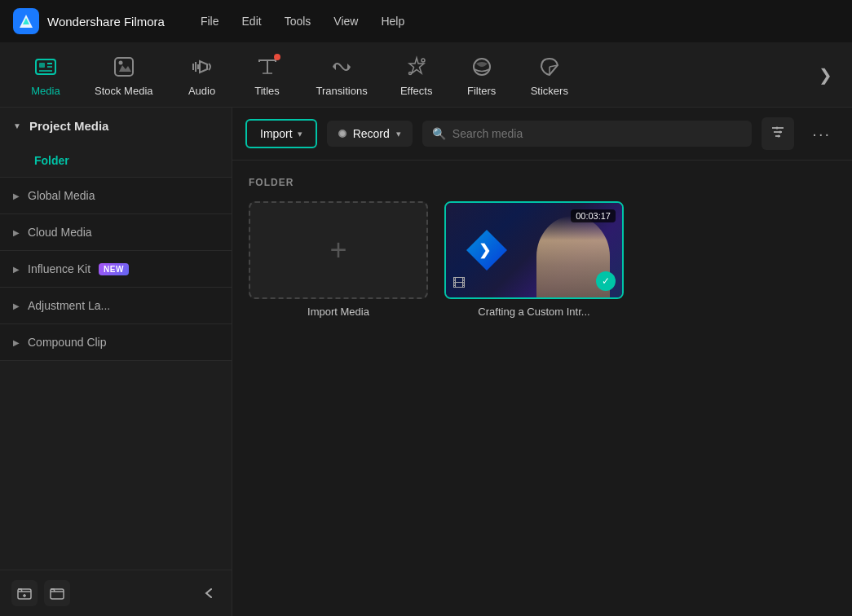 The height and width of the screenshot is (616, 852). What do you see at coordinates (24, 593) in the screenshot?
I see `add-folder-button` at bounding box center [24, 593].